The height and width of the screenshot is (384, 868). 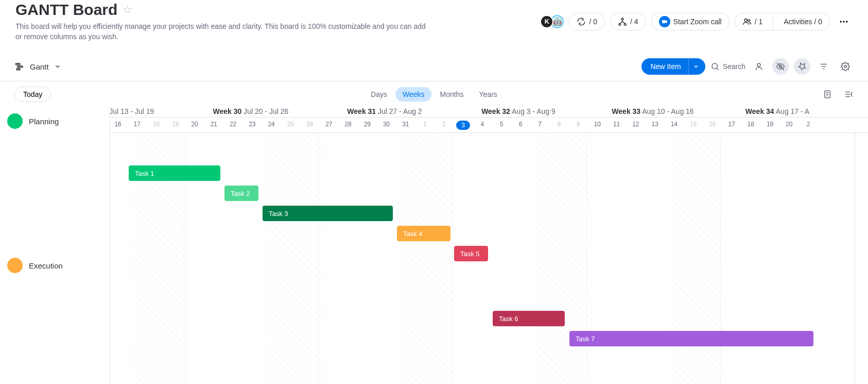 What do you see at coordinates (773, 22) in the screenshot?
I see `pill-divider` at bounding box center [773, 22].